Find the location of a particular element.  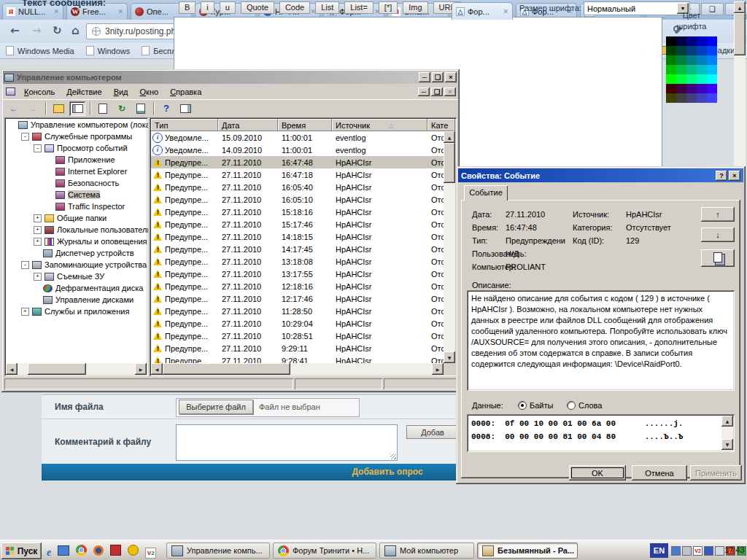

event-row: Предупре...27.11.201010:29:04HpAHCIsrОтс… is located at coordinates (298, 324).